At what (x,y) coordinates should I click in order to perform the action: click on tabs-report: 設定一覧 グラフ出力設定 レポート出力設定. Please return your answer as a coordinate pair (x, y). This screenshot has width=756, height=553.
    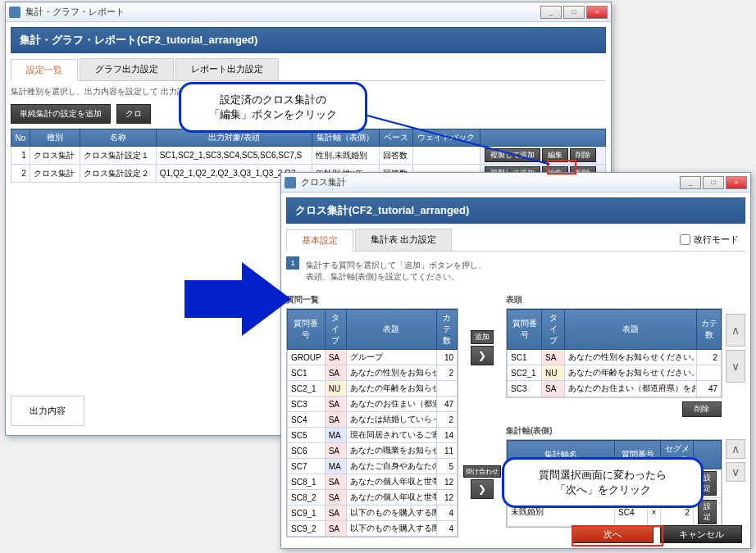
    Looking at the image, I should click on (308, 70).